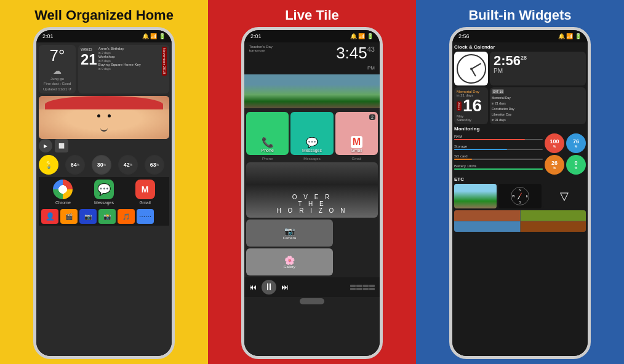 Image resolution: width=624 pixels, height=364 pixels. What do you see at coordinates (75, 165) in the screenshot?
I see `icon-64: 64 %` at bounding box center [75, 165].